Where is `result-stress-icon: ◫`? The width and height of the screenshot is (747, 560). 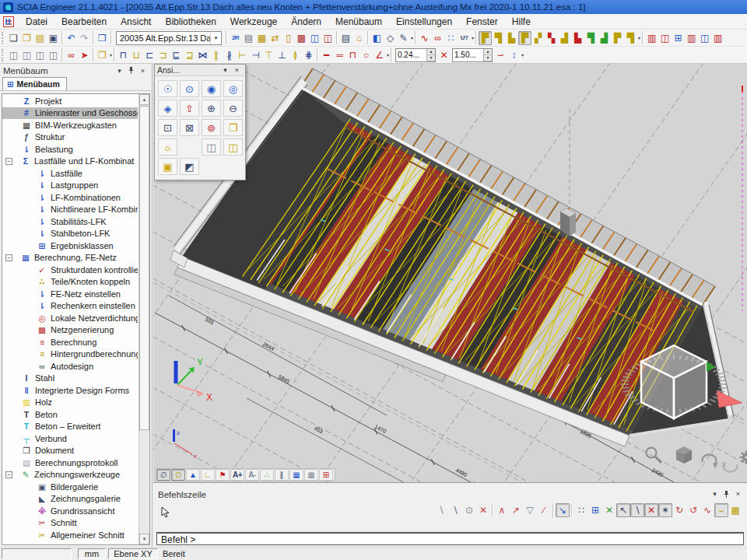 result-stress-icon: ◫ is located at coordinates (705, 38).